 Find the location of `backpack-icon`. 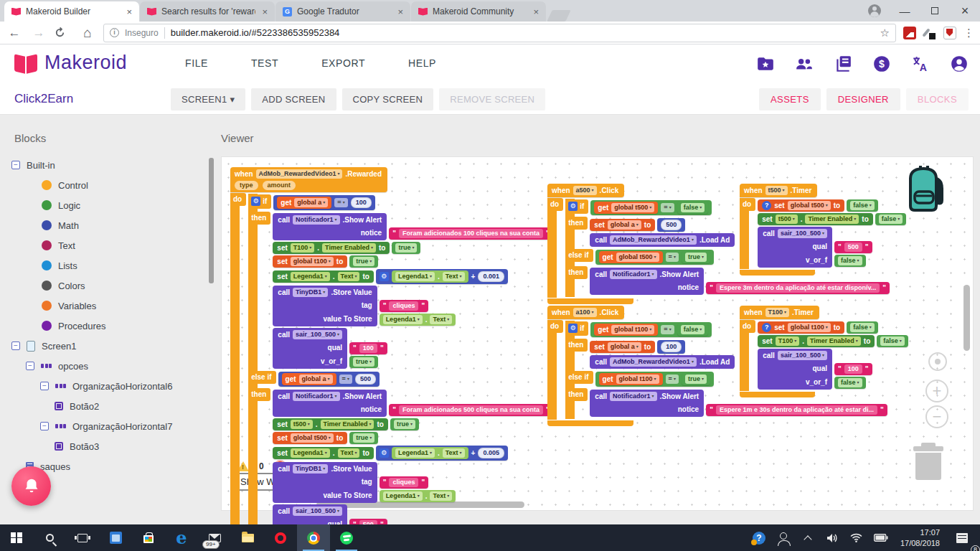

backpack-icon is located at coordinates (925, 190).